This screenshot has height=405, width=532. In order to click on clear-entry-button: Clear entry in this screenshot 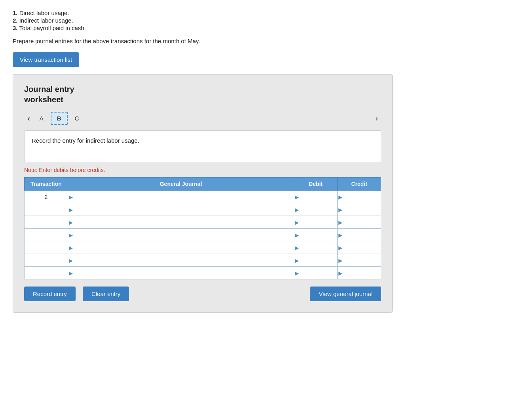, I will do `click(106, 294)`.